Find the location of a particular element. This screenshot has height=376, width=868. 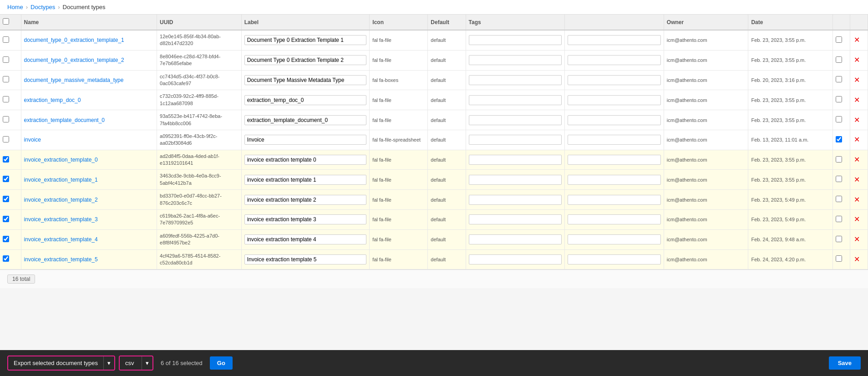

row-uuid: 93a5523e-b417-4742-8eba-7fa4bb8cc006 is located at coordinates (191, 119).